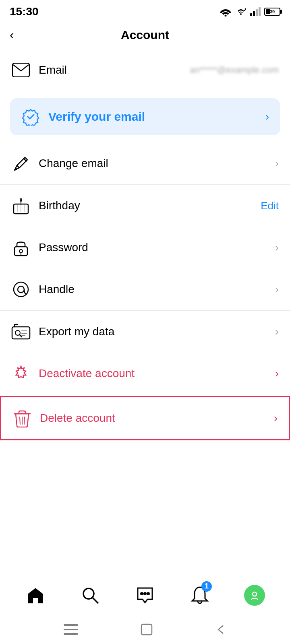 The image size is (290, 644). Describe the element at coordinates (90, 595) in the screenshot. I see `search-icon` at that location.